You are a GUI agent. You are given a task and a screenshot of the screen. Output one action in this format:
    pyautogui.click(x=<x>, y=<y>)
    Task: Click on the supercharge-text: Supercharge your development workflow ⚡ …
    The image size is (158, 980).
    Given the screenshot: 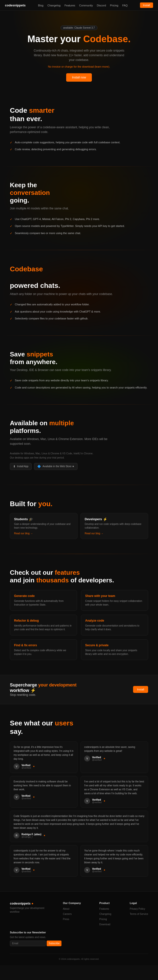 What is the action you would take?
    pyautogui.click(x=43, y=689)
    